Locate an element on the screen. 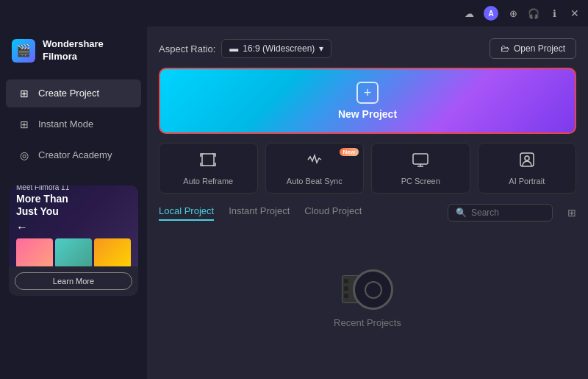  create-project-icon: ⊞ is located at coordinates (24, 93).